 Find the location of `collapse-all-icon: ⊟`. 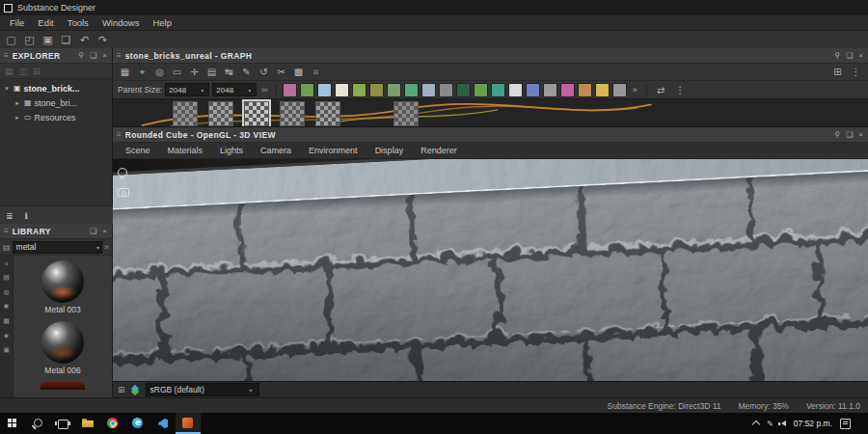

collapse-all-icon: ⊟ is located at coordinates (37, 71).